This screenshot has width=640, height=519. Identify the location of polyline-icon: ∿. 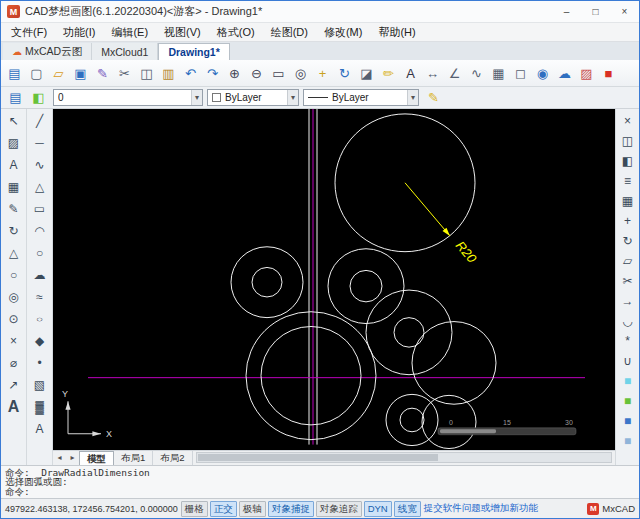
(40, 165).